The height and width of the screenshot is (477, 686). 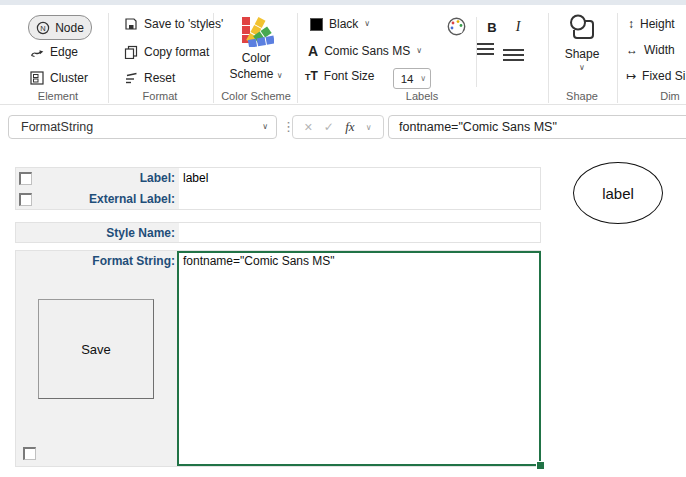 I want to click on node-preview-ellipse: label, so click(x=618, y=193).